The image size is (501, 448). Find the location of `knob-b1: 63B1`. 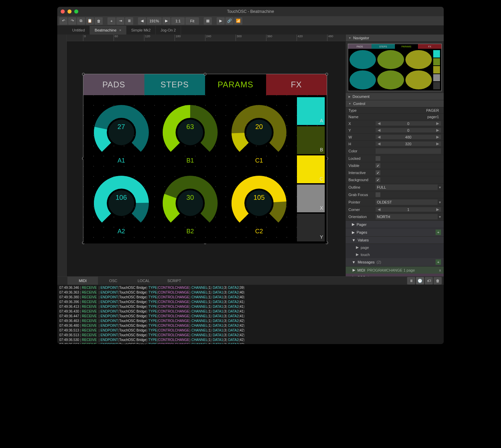

knob-b1: 63B1 is located at coordinates (190, 134).